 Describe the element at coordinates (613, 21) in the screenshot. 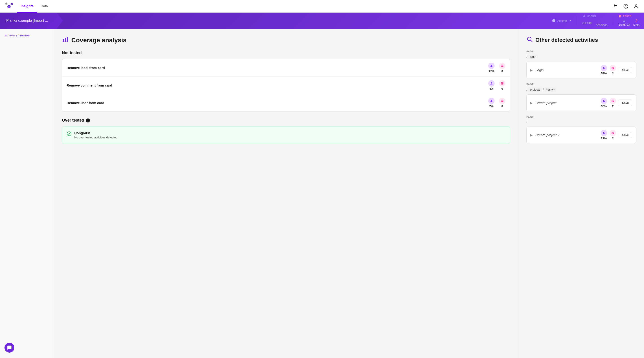

I see `divider2` at that location.